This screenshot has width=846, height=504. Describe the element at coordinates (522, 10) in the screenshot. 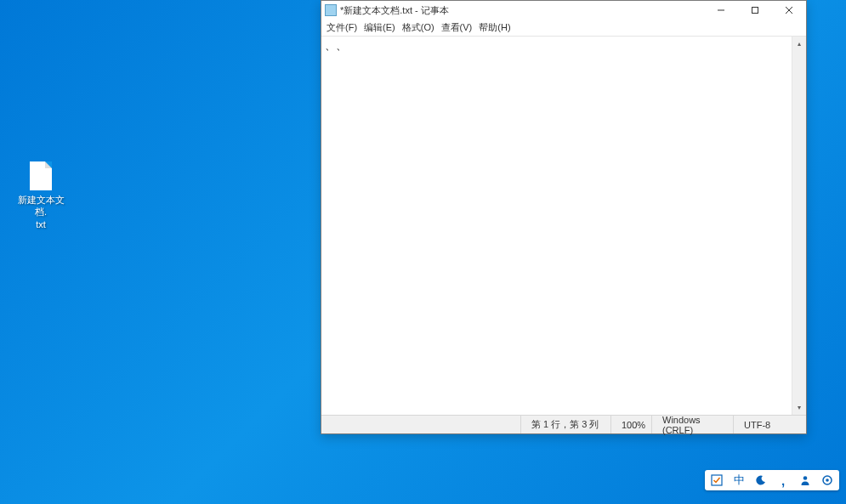

I see `window-title: *新建文本文档.txt - 记事本` at that location.